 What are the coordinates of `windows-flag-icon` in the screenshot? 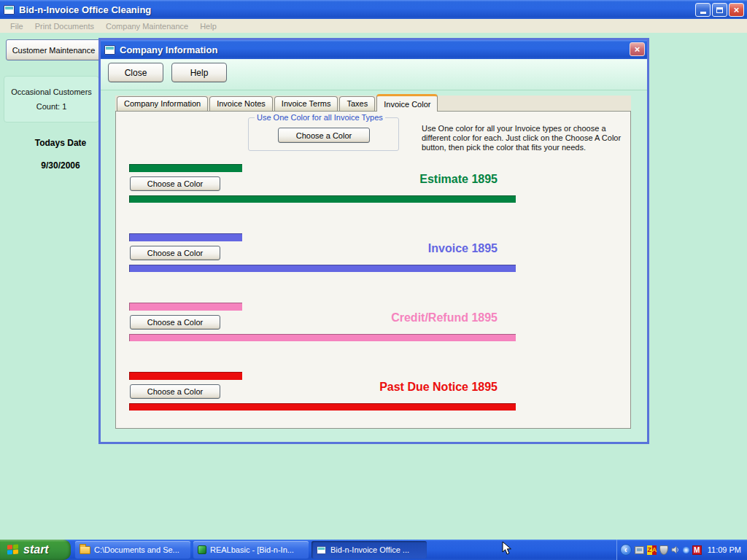 It's located at (13, 550).